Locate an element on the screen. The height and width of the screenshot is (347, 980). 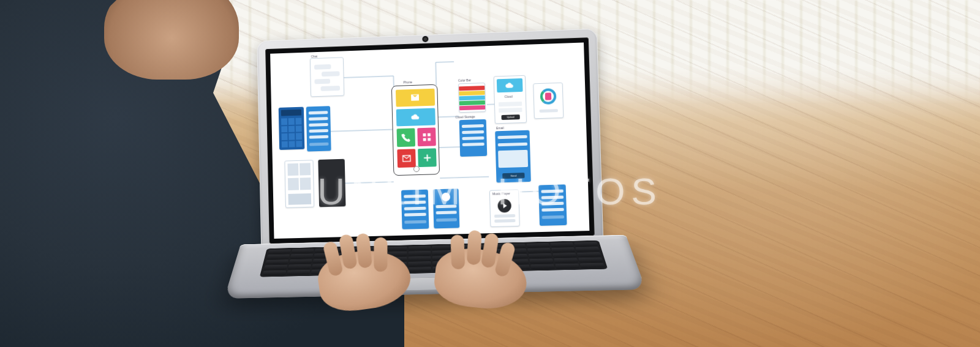
mockup-security is located at coordinates (548, 101).